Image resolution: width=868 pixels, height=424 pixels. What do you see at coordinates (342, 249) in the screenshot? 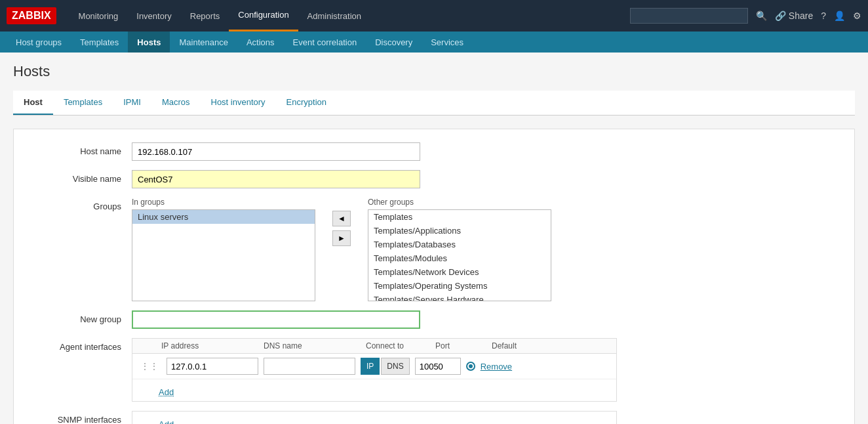
I see `groups-wrapper: In groups Linux servers ◄ ► Other groups…` at bounding box center [342, 249].